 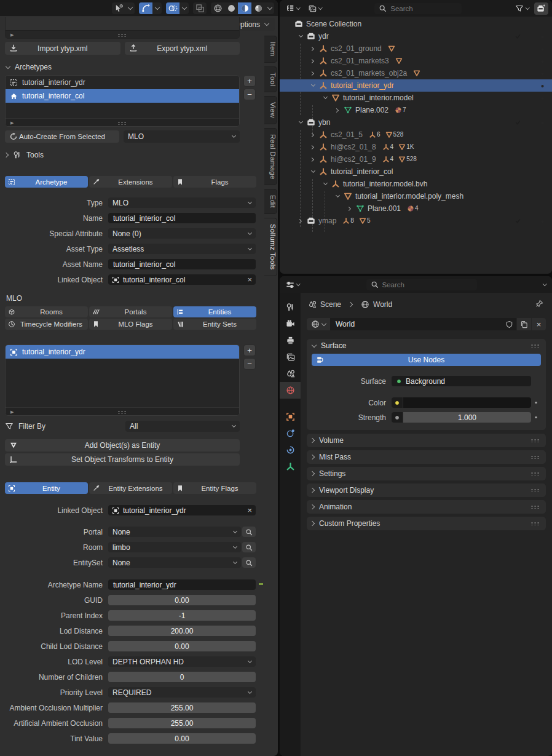 I want to click on child-lod-distance-slider: 0.00, so click(x=182, y=646).